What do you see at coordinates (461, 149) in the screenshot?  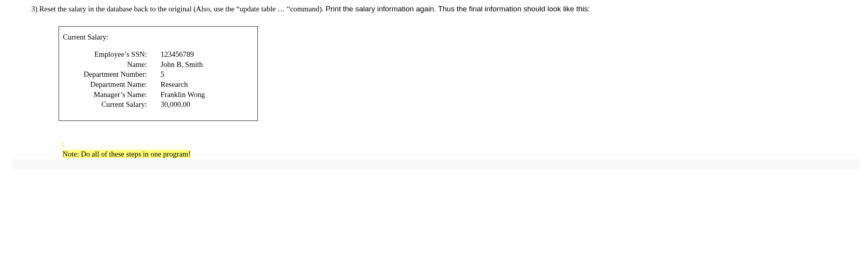 I see `note-block: Note: Do all of these steps in one progr…` at bounding box center [461, 149].